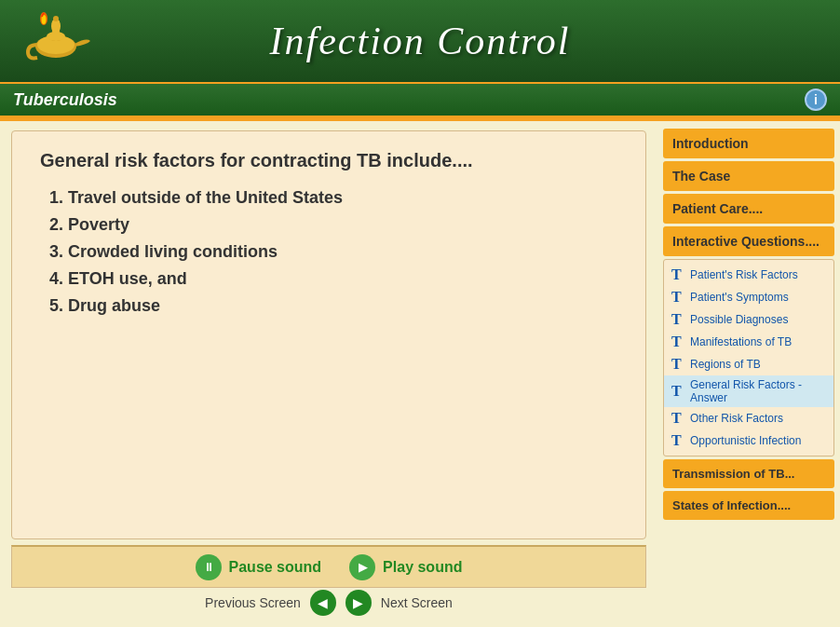  Describe the element at coordinates (329, 603) in the screenshot. I see `bottom-nav: Previous Screen ◀ ▶ Next Screen` at that location.